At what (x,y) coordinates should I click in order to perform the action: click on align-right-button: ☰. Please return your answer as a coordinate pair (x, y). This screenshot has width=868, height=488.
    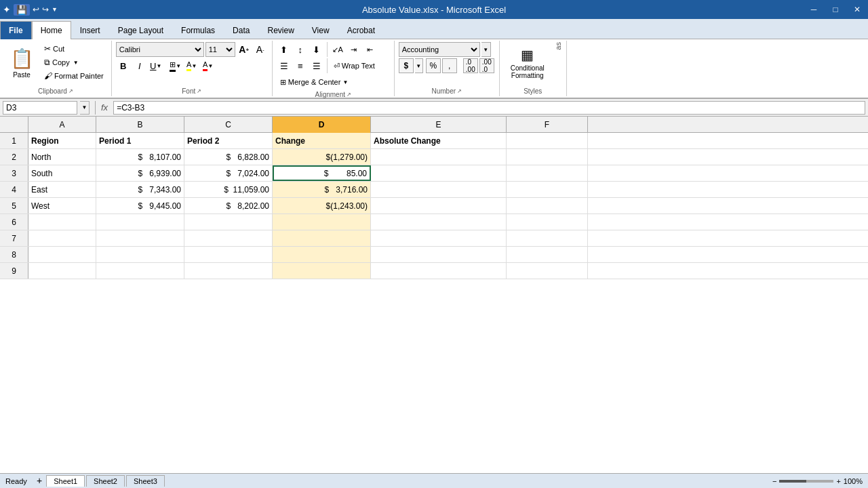
    Looking at the image, I should click on (317, 66).